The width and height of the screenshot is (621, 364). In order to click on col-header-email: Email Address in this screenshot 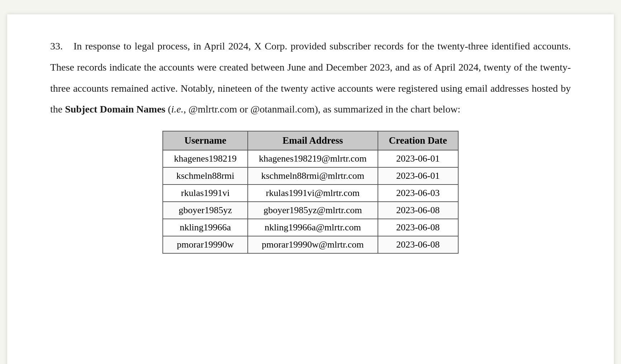, I will do `click(313, 140)`.